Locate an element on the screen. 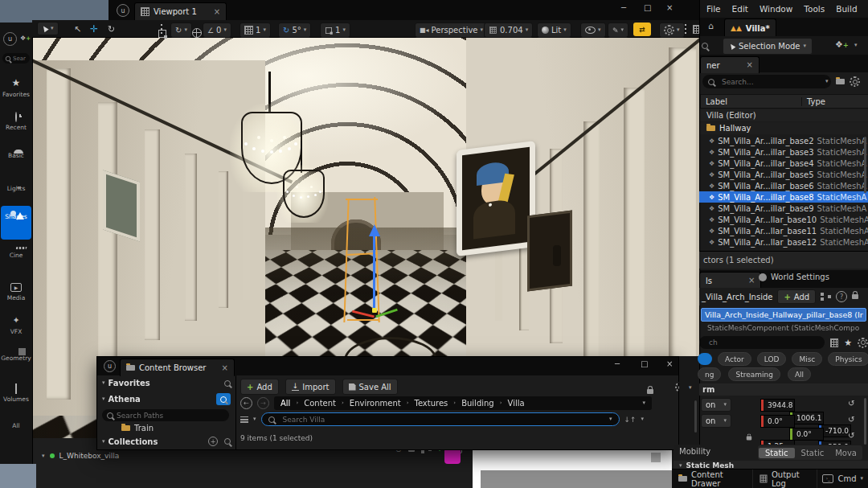 This screenshot has height=488, width=868. chip-streaming: Streaming is located at coordinates (754, 375).